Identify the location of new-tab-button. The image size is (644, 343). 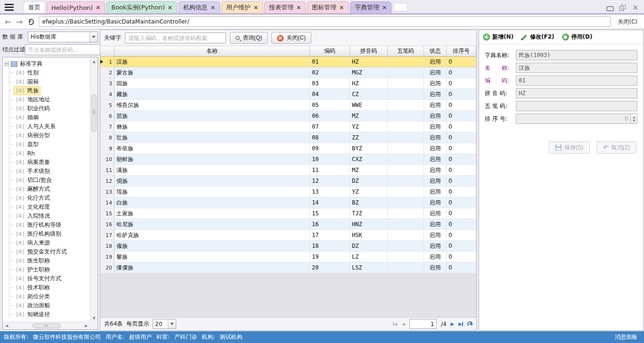
(400, 7).